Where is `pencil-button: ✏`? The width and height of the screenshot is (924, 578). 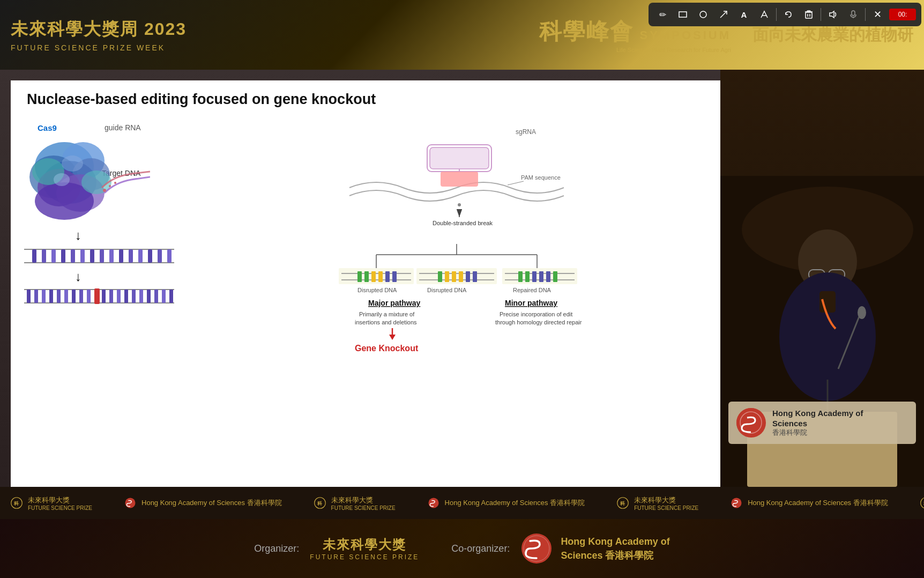 pencil-button: ✏ is located at coordinates (662, 14).